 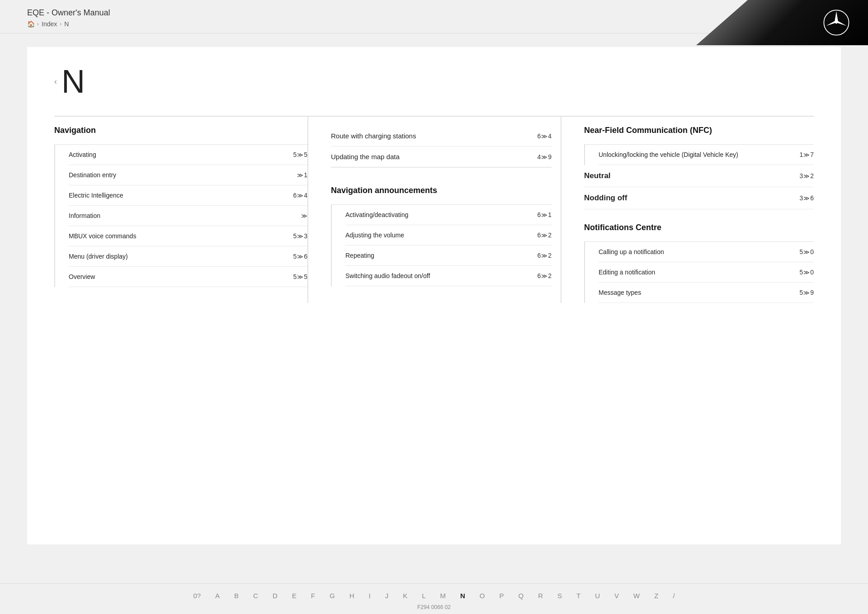 I want to click on alpha-T: T, so click(x=579, y=596).